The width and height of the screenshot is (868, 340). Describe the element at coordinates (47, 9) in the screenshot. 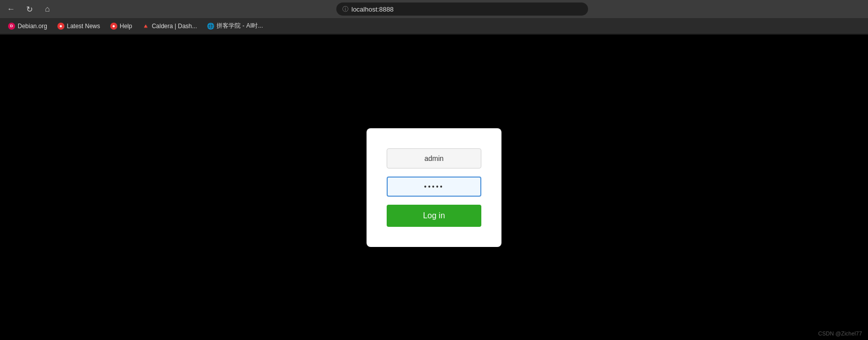

I see `home-button: ⌂` at that location.